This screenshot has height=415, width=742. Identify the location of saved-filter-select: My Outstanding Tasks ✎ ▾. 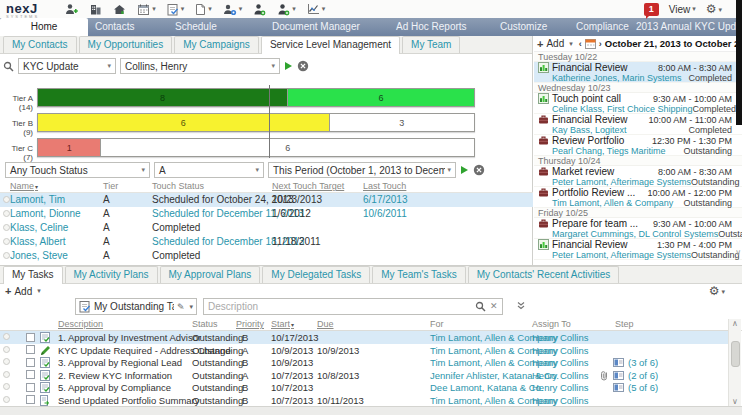
(136, 306).